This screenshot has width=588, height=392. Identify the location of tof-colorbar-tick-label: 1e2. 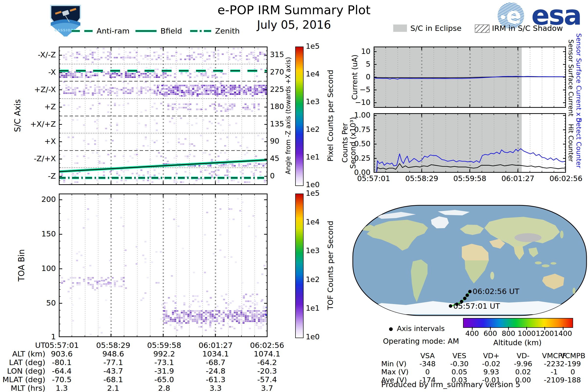
(313, 280).